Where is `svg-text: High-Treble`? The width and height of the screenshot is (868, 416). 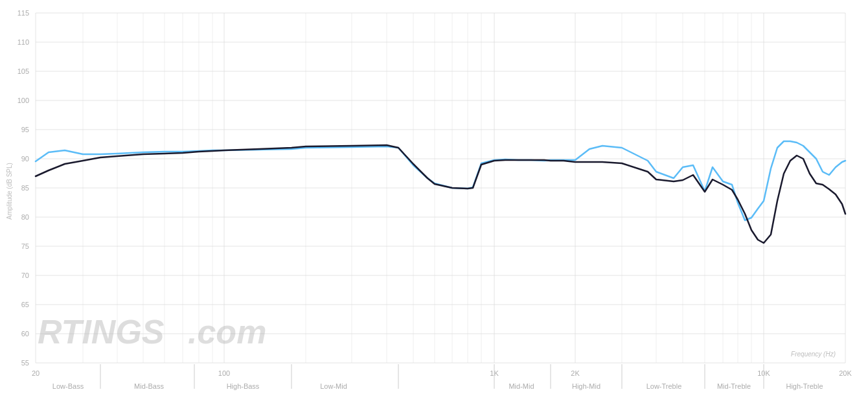
svg-text: High-Treble is located at coordinates (805, 386).